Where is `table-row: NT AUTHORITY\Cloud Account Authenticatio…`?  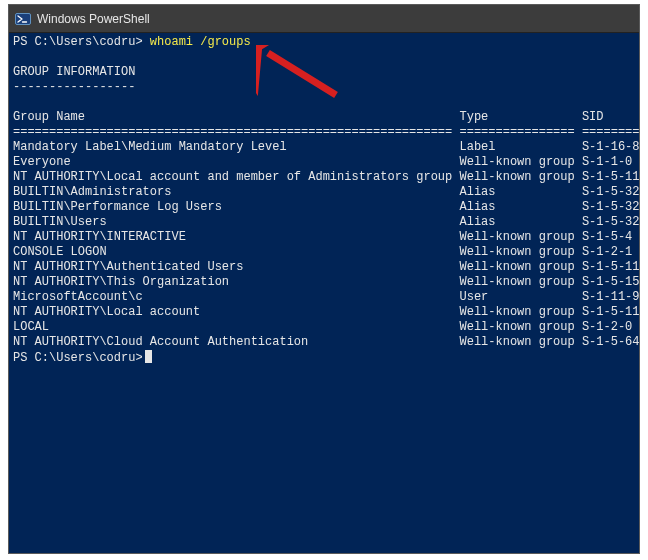 table-row: NT AUTHORITY\Cloud Account Authenticatio… is located at coordinates (326, 342).